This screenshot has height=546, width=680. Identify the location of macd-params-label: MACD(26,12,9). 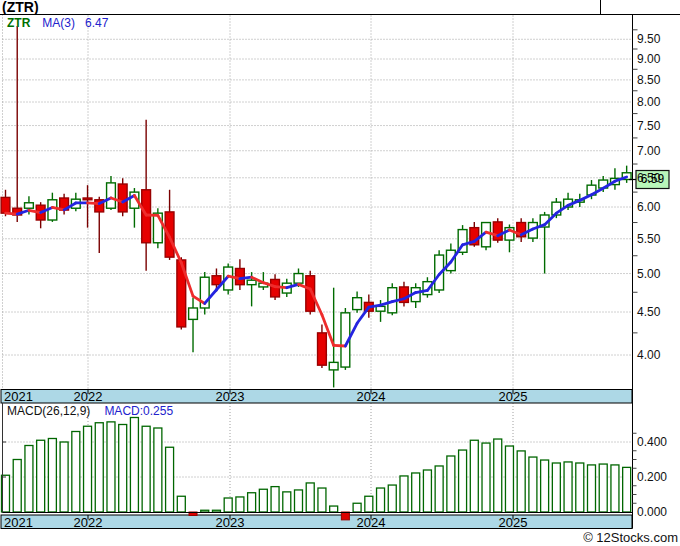
(48, 411).